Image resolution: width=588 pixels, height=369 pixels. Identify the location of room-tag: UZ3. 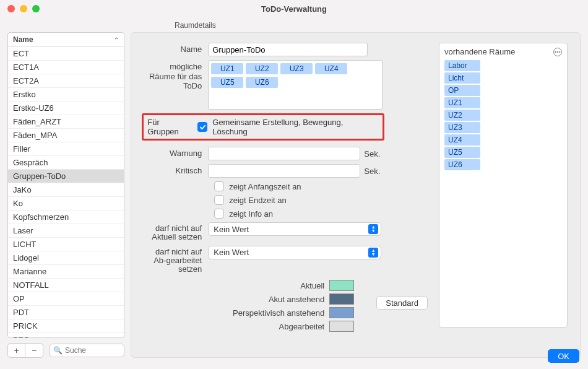
(296, 69).